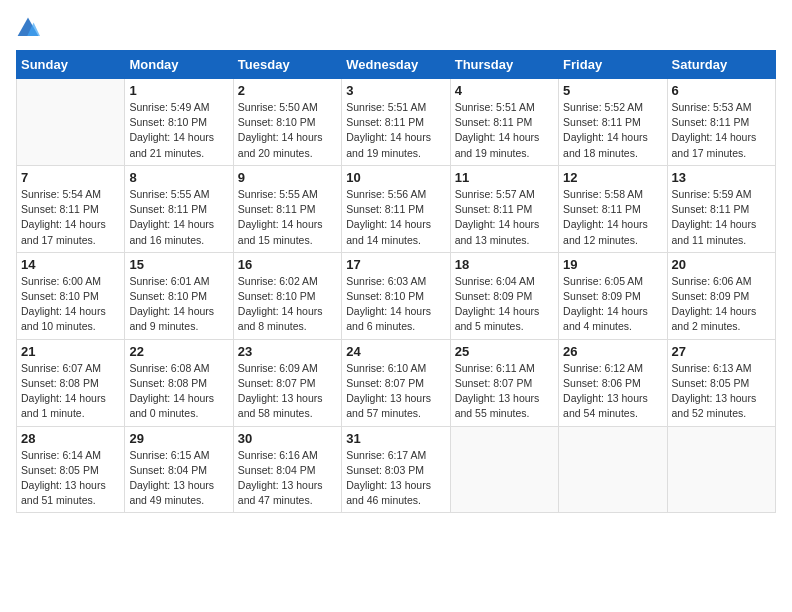 This screenshot has width=792, height=612. I want to click on day-number: 1, so click(178, 90).